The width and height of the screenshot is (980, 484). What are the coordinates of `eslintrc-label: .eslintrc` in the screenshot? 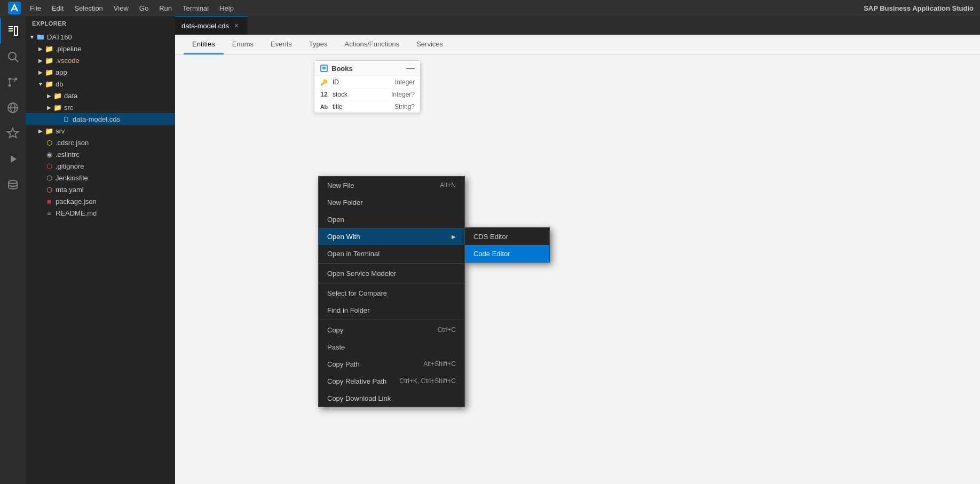 It's located at (67, 155).